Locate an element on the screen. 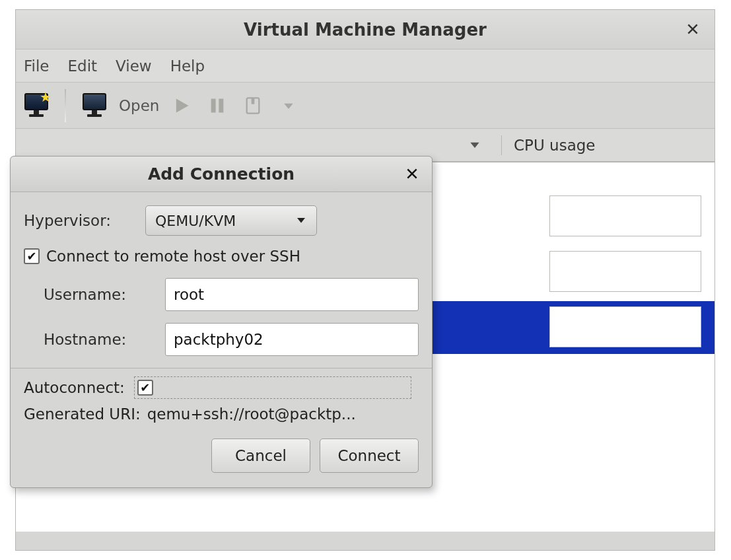 The image size is (731, 560). dialog-close-button is located at coordinates (412, 174).